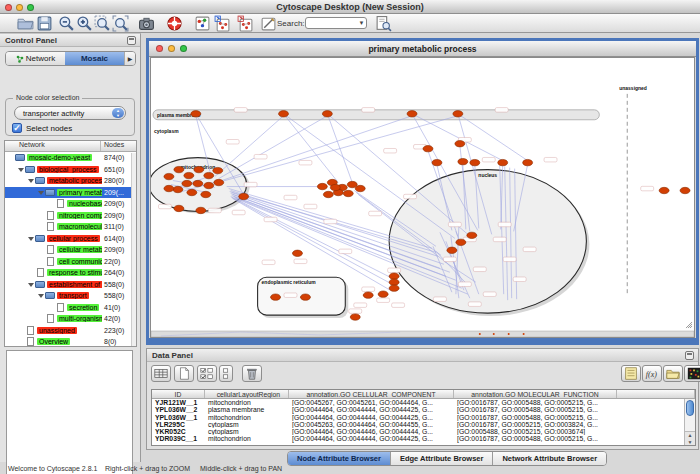 Image resolution: width=700 pixels, height=474 pixels. I want to click on tree-row-cell-communicat: cell communicat22(0), so click(70, 262).